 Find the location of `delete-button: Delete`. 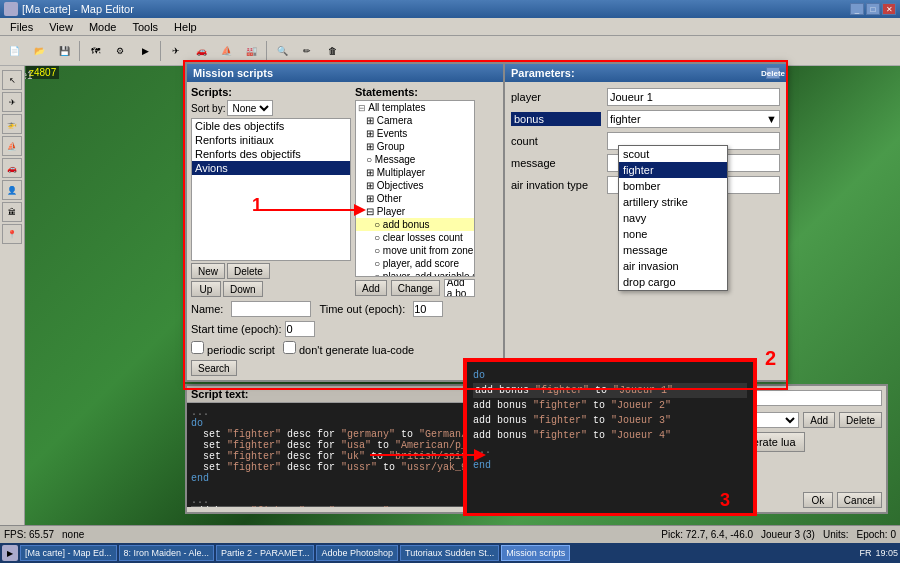

delete-button: Delete is located at coordinates (248, 271).